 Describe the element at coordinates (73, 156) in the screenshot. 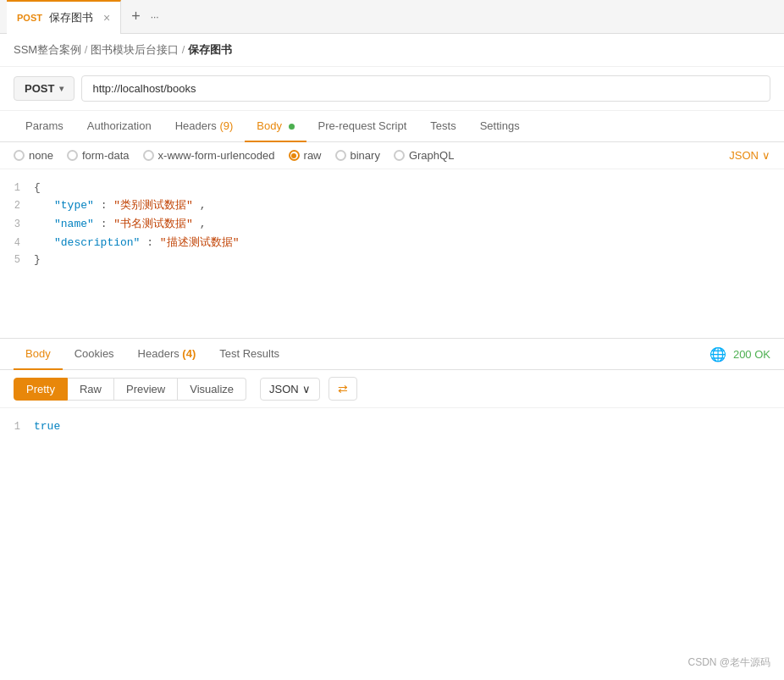

I see `radio-form-data` at that location.